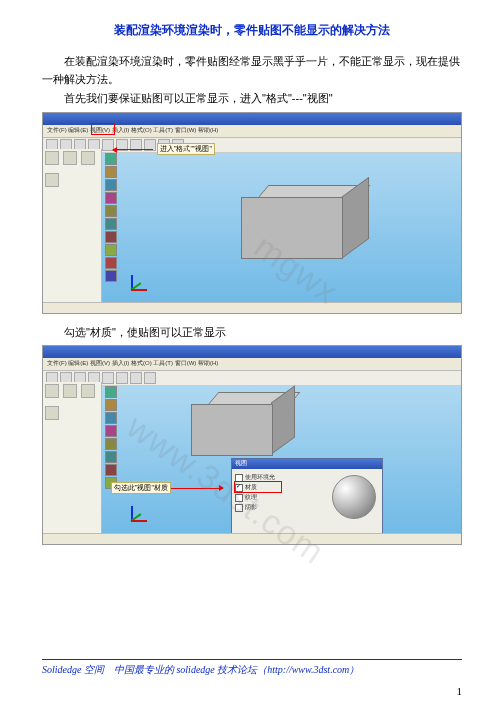  Describe the element at coordinates (186, 149) in the screenshot. I see `callout-label: 进入"格式""视图"` at that location.